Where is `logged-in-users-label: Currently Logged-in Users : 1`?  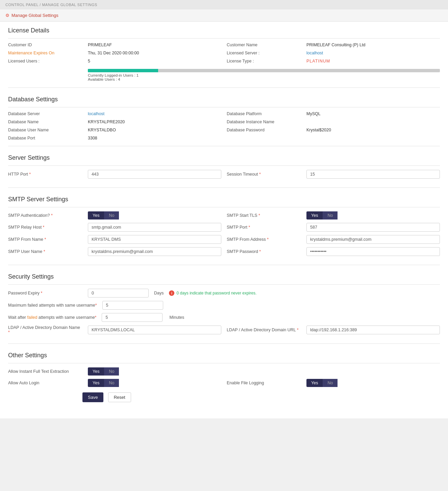 logged-in-users-label: Currently Logged-in Users : 1 is located at coordinates (264, 75).